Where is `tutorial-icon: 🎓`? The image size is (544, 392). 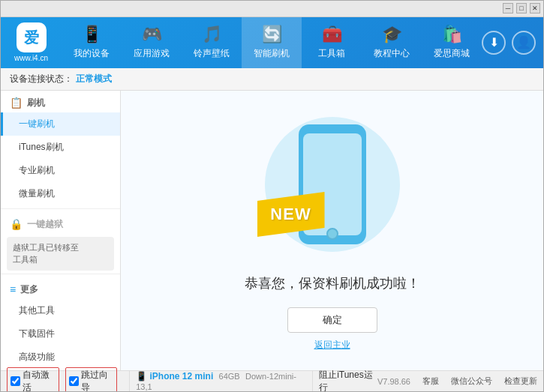
tutorial-icon: 🎓 is located at coordinates (392, 34).